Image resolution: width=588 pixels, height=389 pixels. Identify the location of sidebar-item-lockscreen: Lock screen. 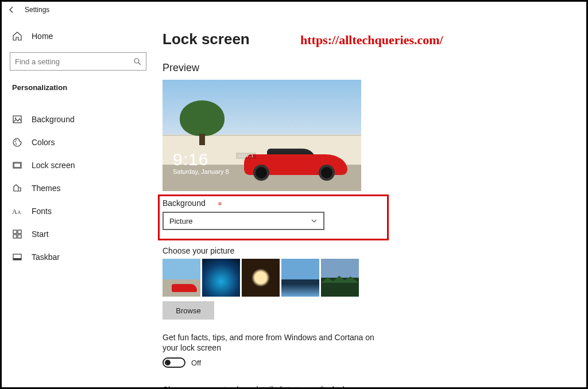
(78, 165).